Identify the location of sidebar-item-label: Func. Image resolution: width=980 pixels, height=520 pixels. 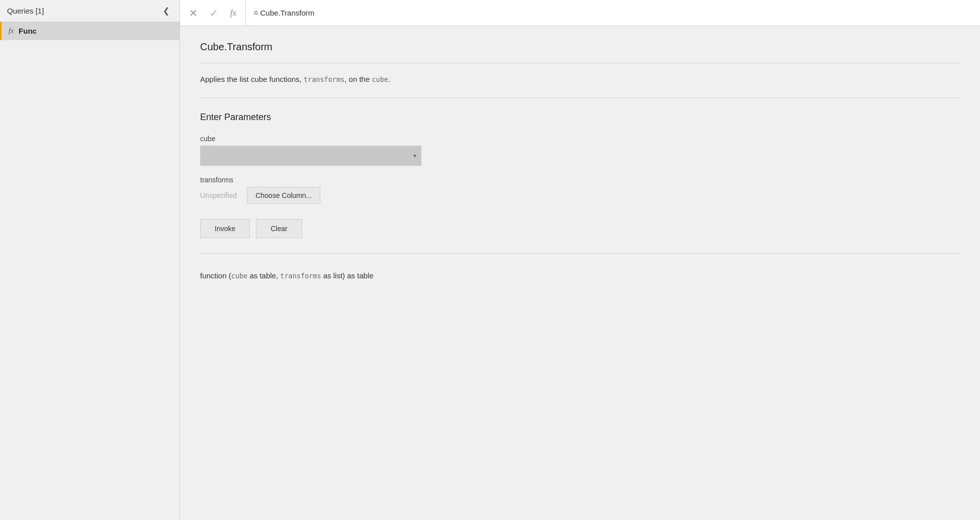
(28, 31).